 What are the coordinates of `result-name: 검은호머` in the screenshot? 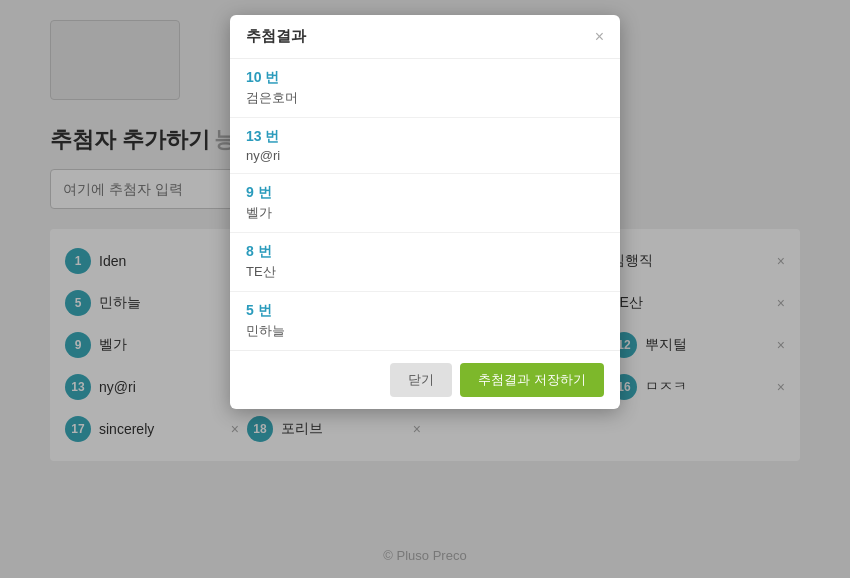 It's located at (425, 98).